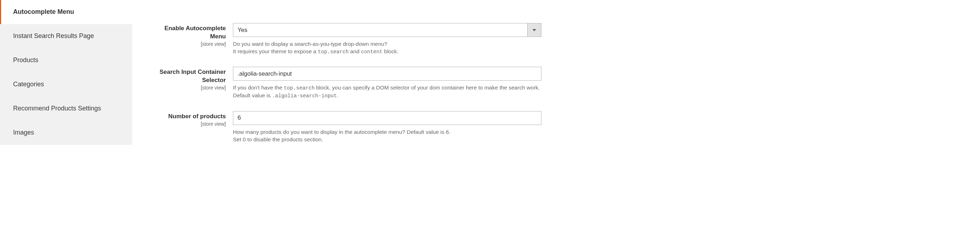 Image resolution: width=980 pixels, height=245 pixels. I want to click on sidebar-item-label: Images, so click(24, 133).